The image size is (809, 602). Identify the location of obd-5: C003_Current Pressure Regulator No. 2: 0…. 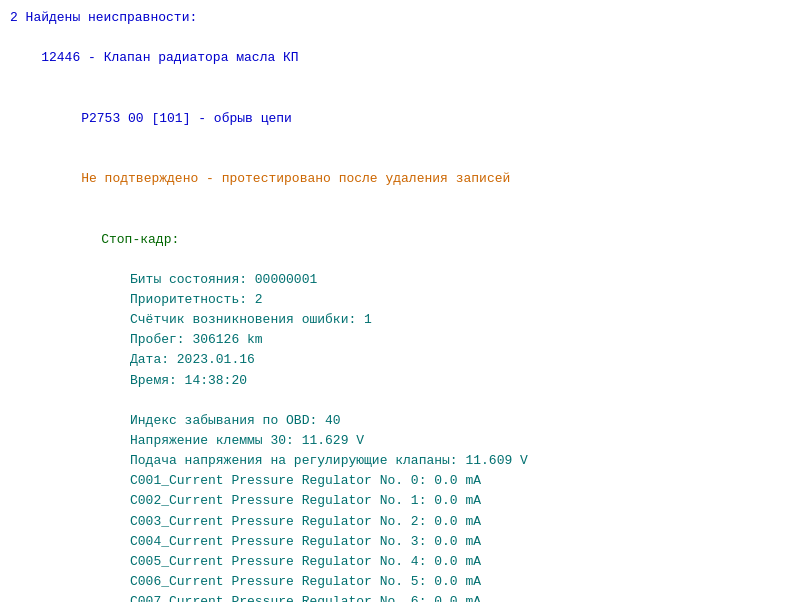
(404, 522).